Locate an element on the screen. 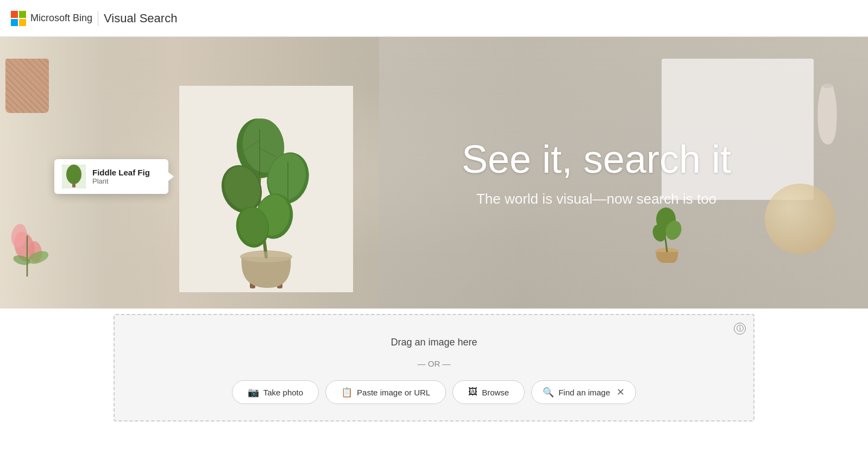 The height and width of the screenshot is (472, 868). hero-subtitle: The world is visual—now search is too is located at coordinates (596, 199).